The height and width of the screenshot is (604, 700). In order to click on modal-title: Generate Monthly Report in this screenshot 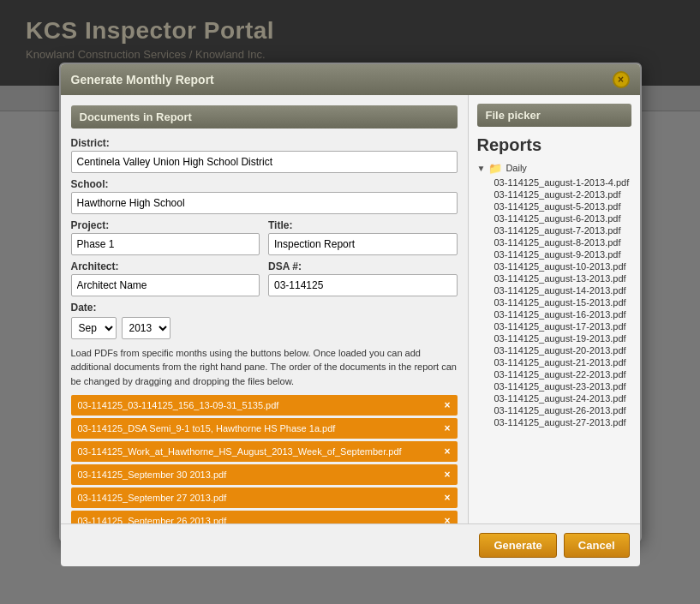, I will do `click(142, 80)`.